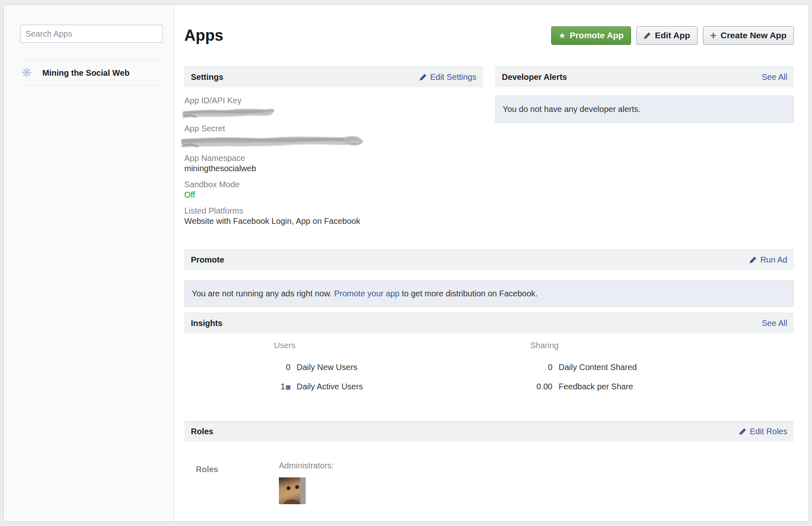 This screenshot has width=812, height=526. I want to click on promote-message-prefix: You are not running any ads right now., so click(263, 293).